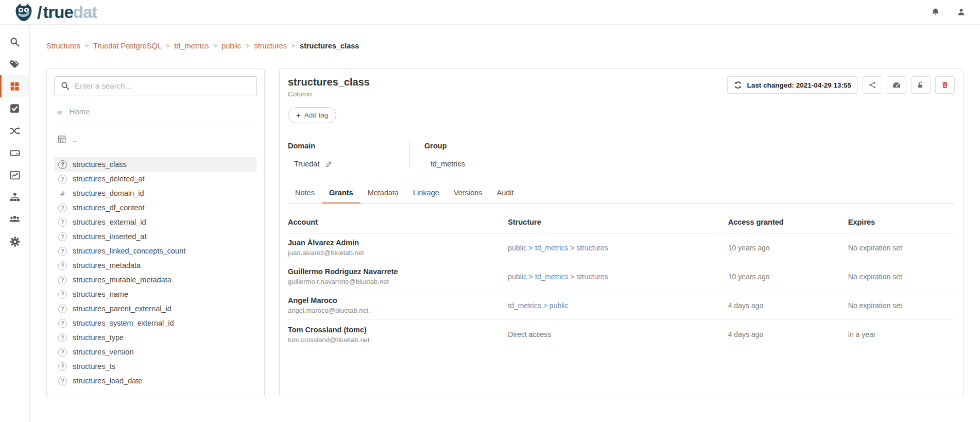 The width and height of the screenshot is (980, 422). What do you see at coordinates (872, 85) in the screenshot?
I see `share-icon` at bounding box center [872, 85].